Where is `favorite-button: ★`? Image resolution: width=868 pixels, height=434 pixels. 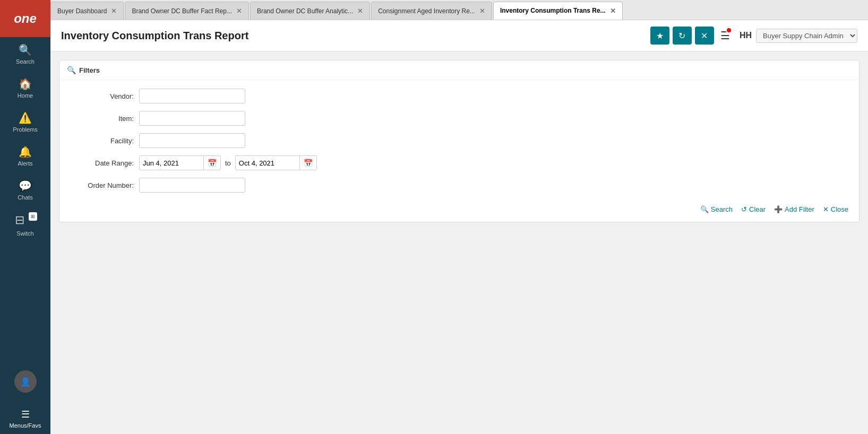
favorite-button: ★ is located at coordinates (660, 36).